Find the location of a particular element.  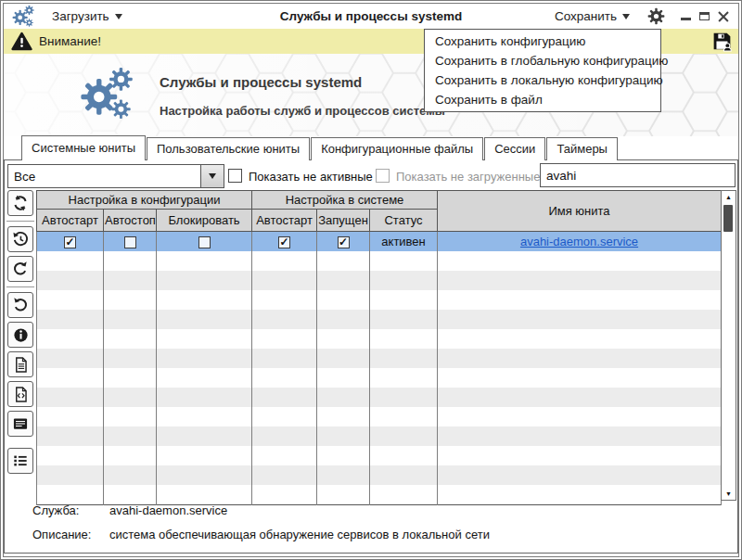

sidebar-toolbar is located at coordinates (20, 334).